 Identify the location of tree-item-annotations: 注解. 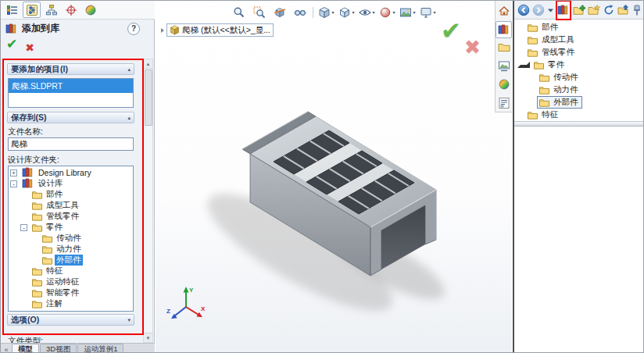
(70, 304).